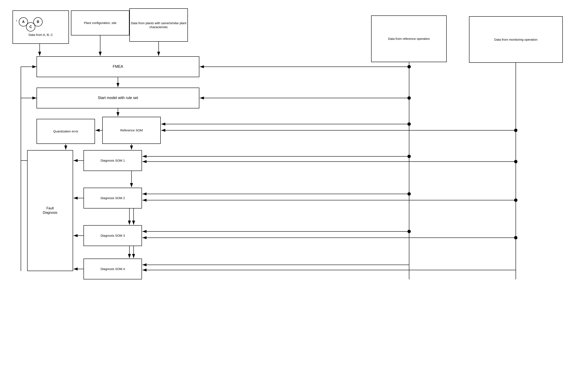 The width and height of the screenshot is (569, 392). What do you see at coordinates (159, 25) in the screenshot?
I see `data-plants-label: Data from plants with same/similar plant…` at bounding box center [159, 25].